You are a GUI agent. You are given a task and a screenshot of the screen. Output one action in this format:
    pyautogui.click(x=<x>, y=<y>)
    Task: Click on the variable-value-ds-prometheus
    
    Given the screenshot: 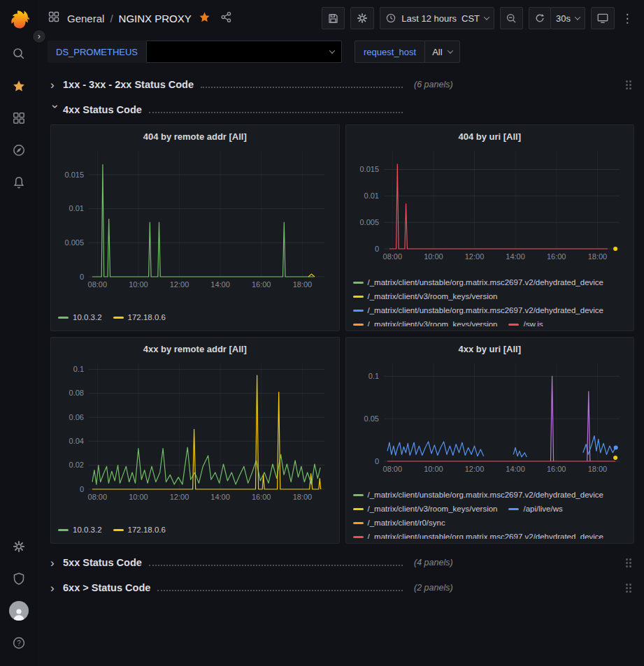 What is the action you would take?
    pyautogui.click(x=244, y=52)
    